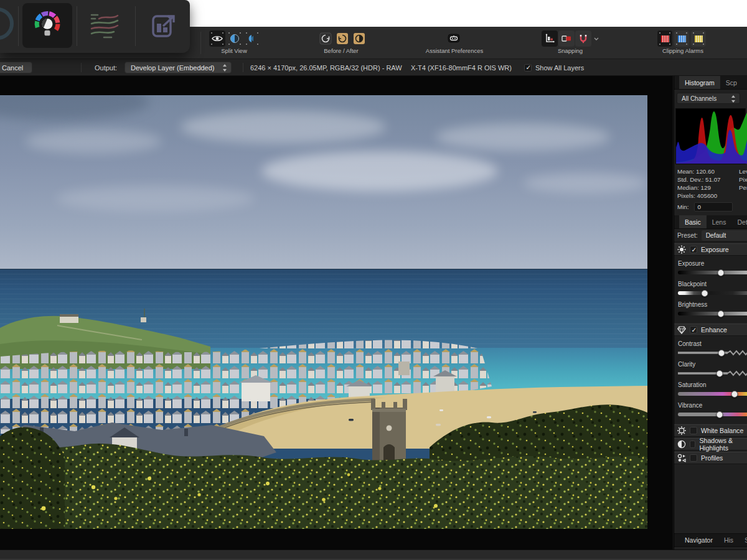  What do you see at coordinates (711, 136) in the screenshot?
I see `histogram-display` at bounding box center [711, 136].